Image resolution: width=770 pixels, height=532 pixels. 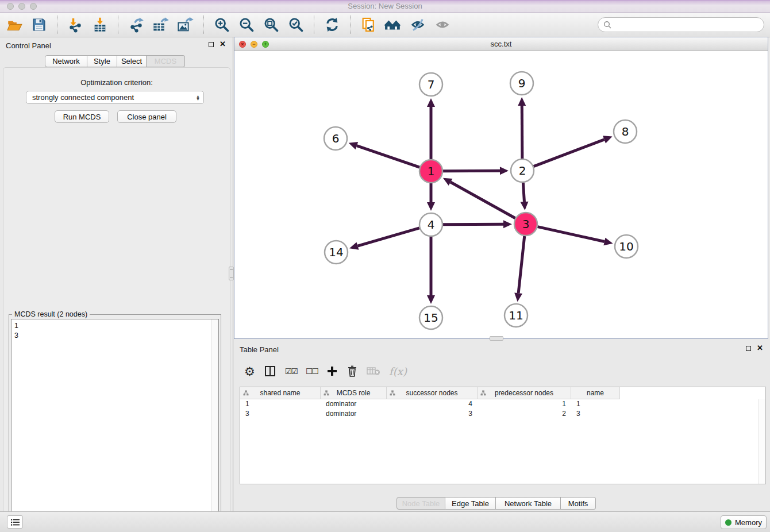 What do you see at coordinates (33, 6) in the screenshot?
I see `maximize-window-button` at bounding box center [33, 6].